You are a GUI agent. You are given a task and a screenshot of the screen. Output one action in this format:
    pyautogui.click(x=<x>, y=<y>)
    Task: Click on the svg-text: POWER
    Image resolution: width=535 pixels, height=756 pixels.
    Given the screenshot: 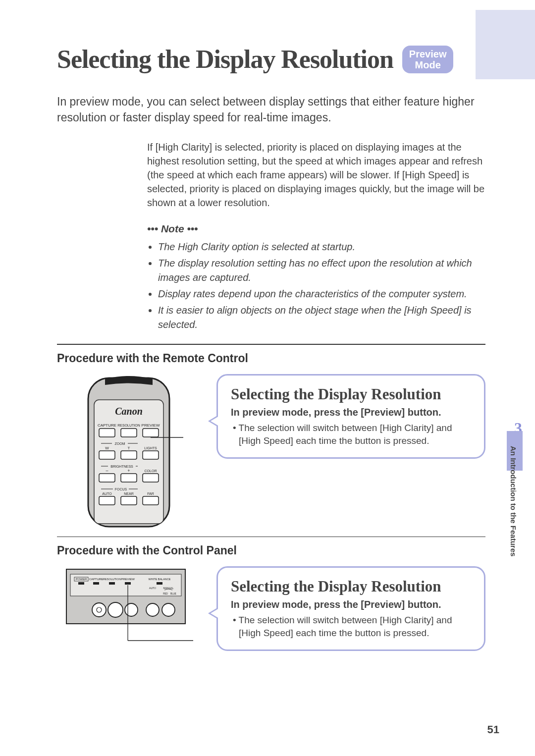 What is the action you would take?
    pyautogui.click(x=81, y=579)
    